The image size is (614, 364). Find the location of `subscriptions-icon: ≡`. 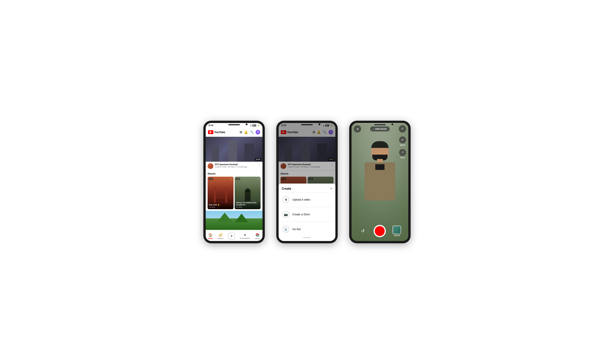

subscriptions-icon: ≡ is located at coordinates (245, 235).